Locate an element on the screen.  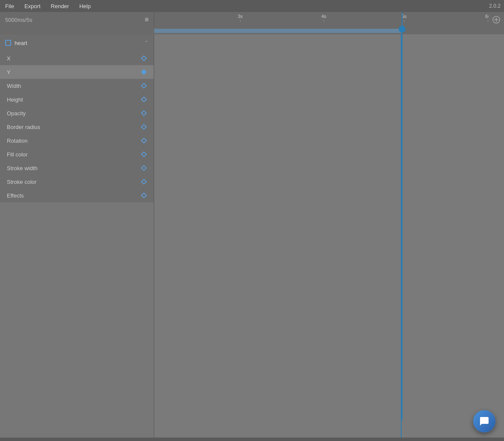
property-label: Height is located at coordinates (74, 99).